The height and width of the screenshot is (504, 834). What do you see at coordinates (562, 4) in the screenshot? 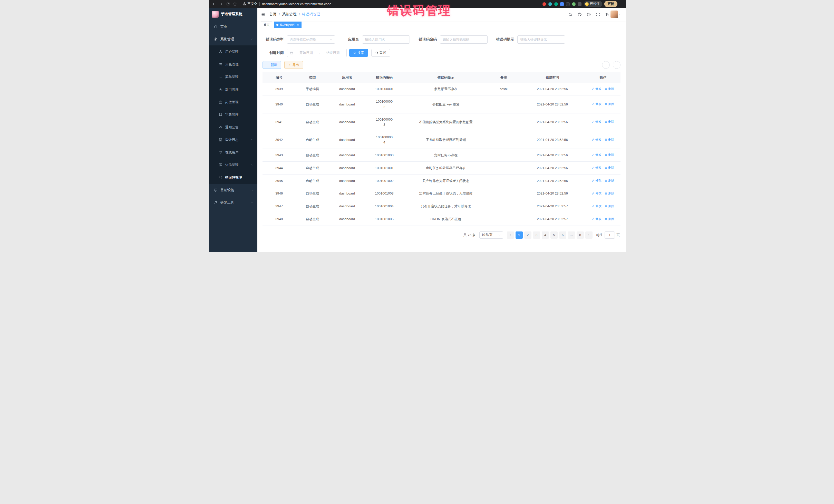
I see `ext-grid-icon` at bounding box center [562, 4].